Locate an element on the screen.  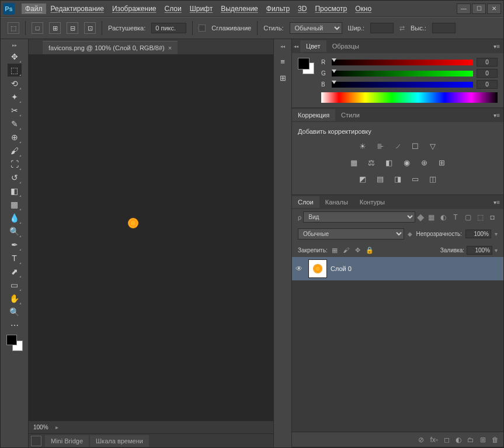
new-layer-icon: ⊞ is located at coordinates (483, 440).